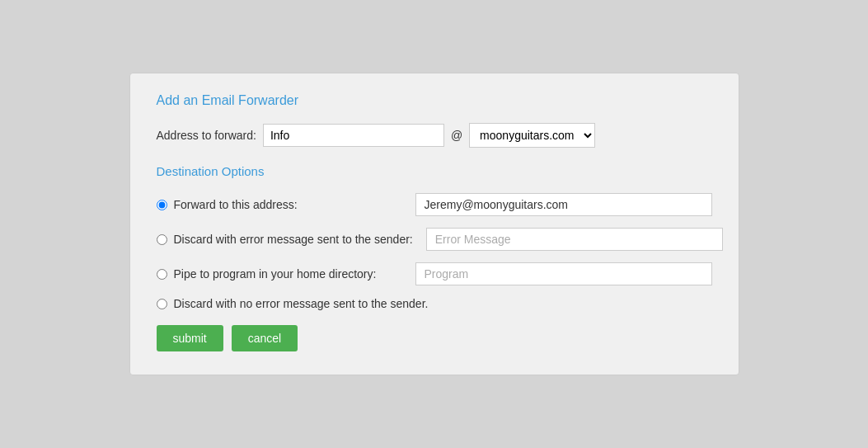 The width and height of the screenshot is (868, 448). Describe the element at coordinates (434, 274) in the screenshot. I see `option-pipe-row: Pipe to program in your home directory:` at that location.